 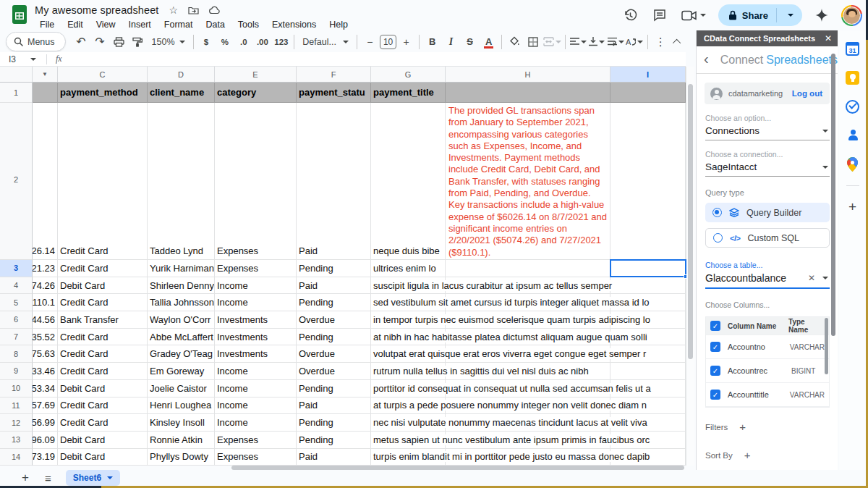 I want to click on text-wrap-button, so click(x=616, y=42).